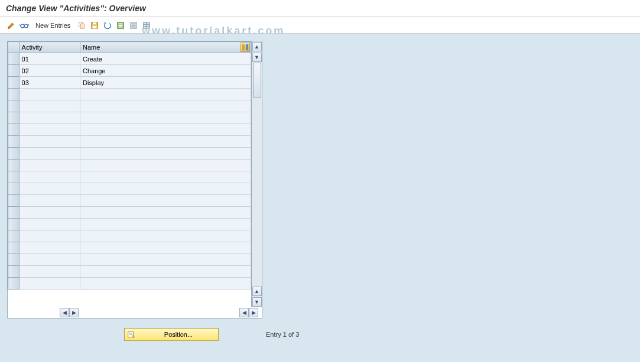 This screenshot has height=364, width=640. I want to click on cell-name: Create, so click(165, 59).